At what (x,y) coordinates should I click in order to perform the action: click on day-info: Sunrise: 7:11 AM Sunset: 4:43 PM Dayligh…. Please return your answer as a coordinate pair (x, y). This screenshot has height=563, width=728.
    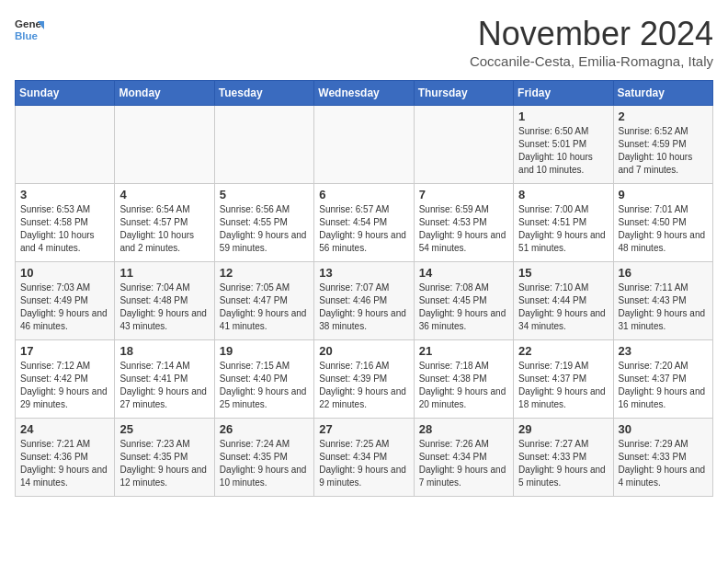
    Looking at the image, I should click on (664, 307).